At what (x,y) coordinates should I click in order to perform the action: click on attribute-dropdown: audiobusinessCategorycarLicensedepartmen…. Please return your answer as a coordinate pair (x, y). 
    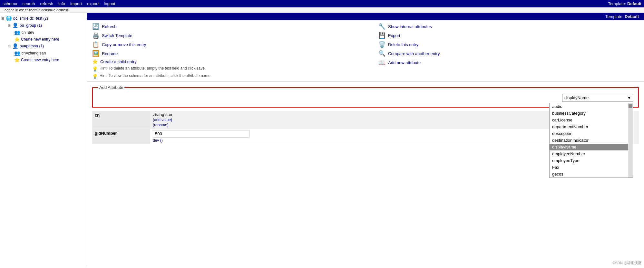
    Looking at the image, I should click on (598, 98).